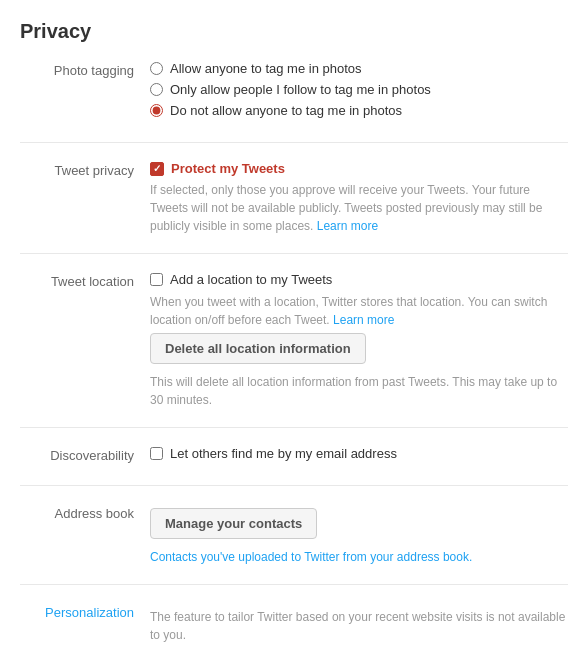 The width and height of the screenshot is (588, 645). I want to click on discoverability-content: Let others find me by my email address, so click(359, 456).